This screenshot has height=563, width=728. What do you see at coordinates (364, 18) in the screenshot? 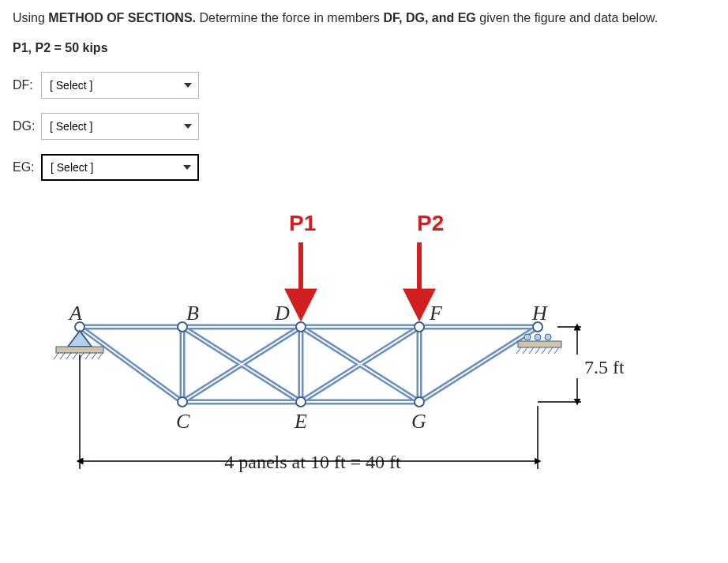
I see `question-prompt: Using METHOD OF SECTIONS. Determine the …` at bounding box center [364, 18].